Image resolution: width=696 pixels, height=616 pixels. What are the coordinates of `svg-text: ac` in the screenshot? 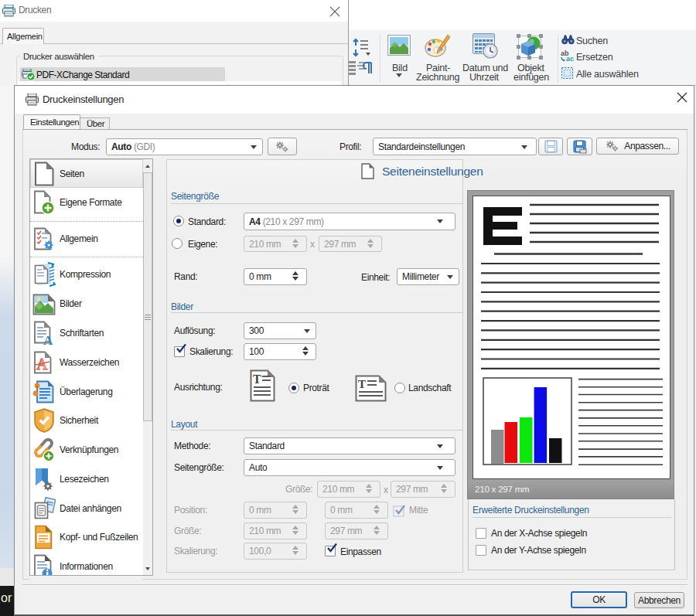 It's located at (570, 59).